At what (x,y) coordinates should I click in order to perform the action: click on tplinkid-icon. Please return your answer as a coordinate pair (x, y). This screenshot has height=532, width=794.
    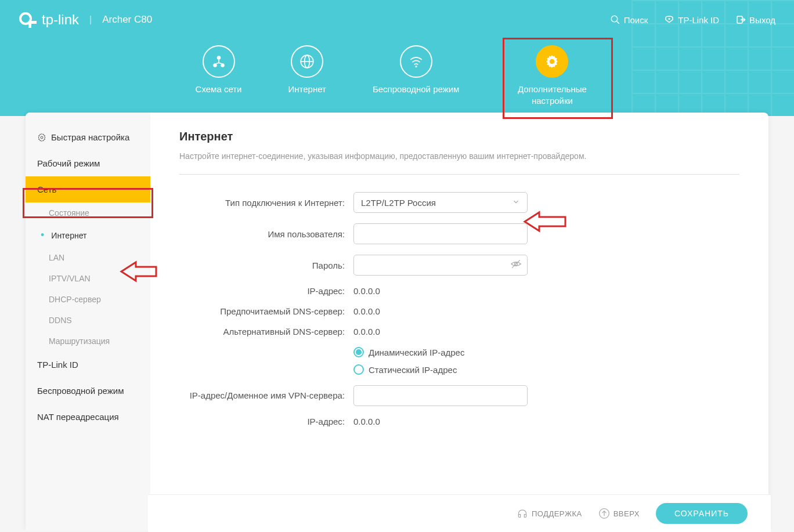
    Looking at the image, I should click on (669, 20).